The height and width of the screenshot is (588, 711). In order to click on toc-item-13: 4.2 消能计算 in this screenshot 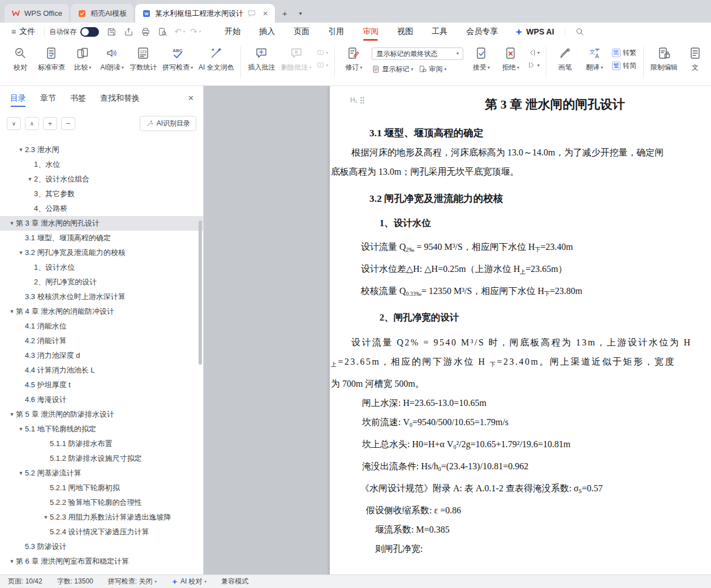, I will do `click(102, 341)`.